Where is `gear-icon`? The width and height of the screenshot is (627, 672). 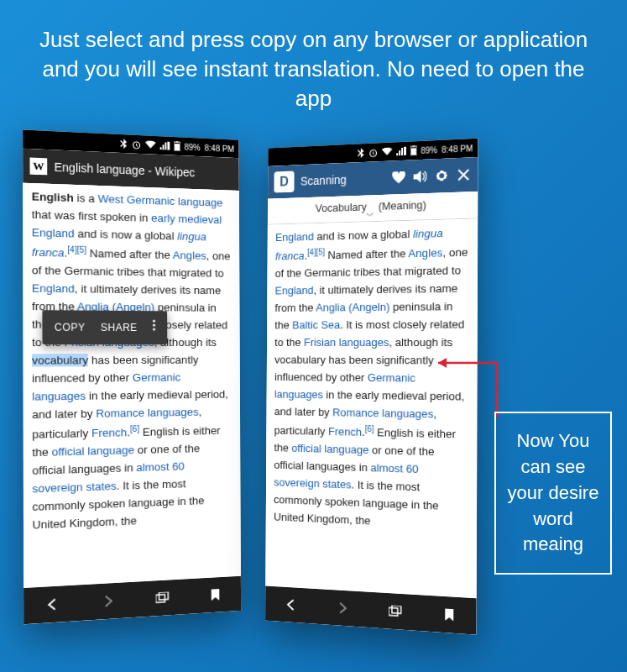
gear-icon is located at coordinates (442, 176).